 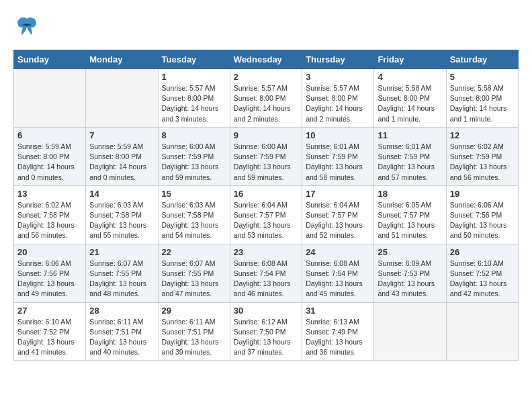 What do you see at coordinates (193, 98) in the screenshot?
I see `calendar-cell: 1Sunrise: 5:57 AM Sunset: 8:00 PM Daylig…` at bounding box center [193, 98].